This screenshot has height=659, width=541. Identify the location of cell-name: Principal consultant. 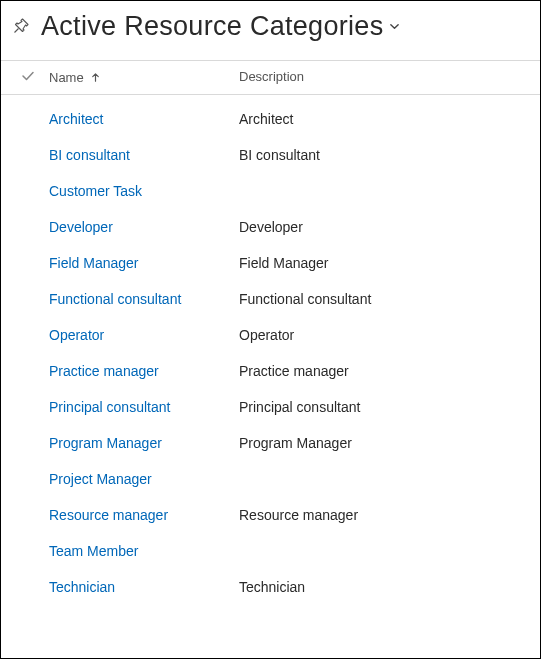
(144, 407).